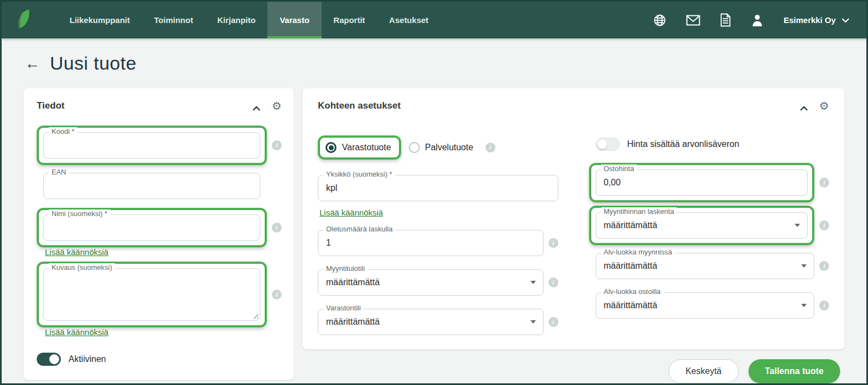  I want to click on vat-toggle-label: Hinta sisältää arvonlisäveron, so click(684, 144).